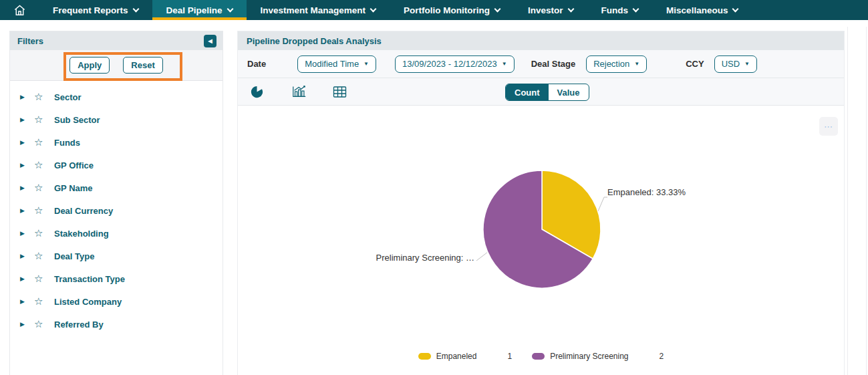 This screenshot has width=868, height=375. Describe the element at coordinates (662, 356) in the screenshot. I see `legend-count: 2` at that location.